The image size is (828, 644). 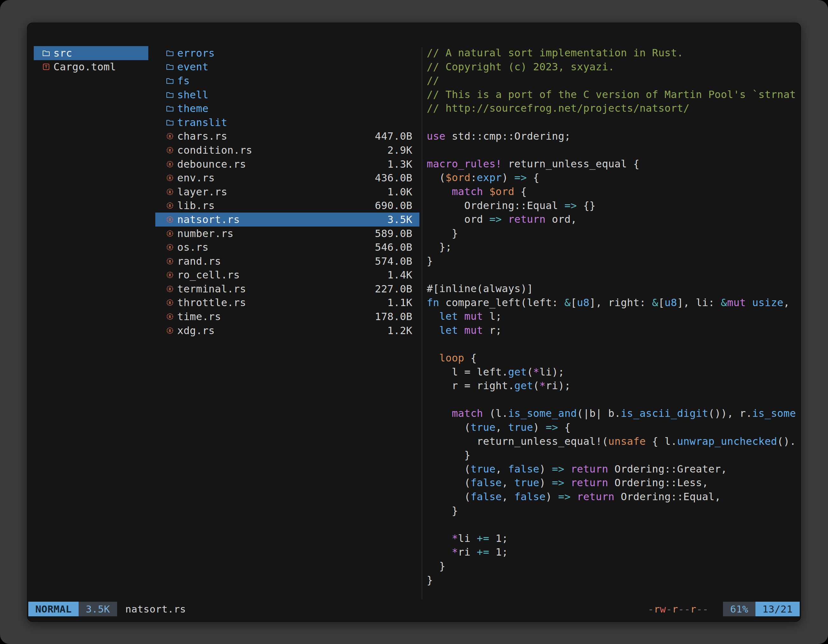 I want to click on item-name: event, so click(x=193, y=67).